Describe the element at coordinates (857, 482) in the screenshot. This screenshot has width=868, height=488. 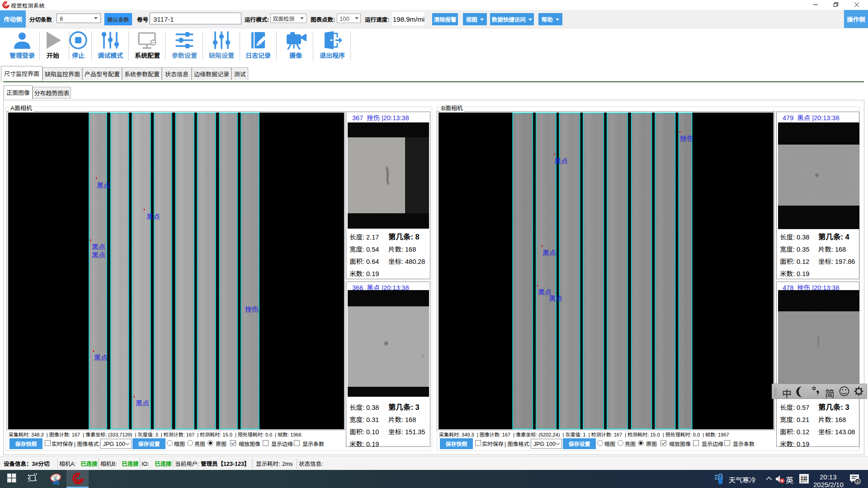
I see `svg-text: 6` at that location.